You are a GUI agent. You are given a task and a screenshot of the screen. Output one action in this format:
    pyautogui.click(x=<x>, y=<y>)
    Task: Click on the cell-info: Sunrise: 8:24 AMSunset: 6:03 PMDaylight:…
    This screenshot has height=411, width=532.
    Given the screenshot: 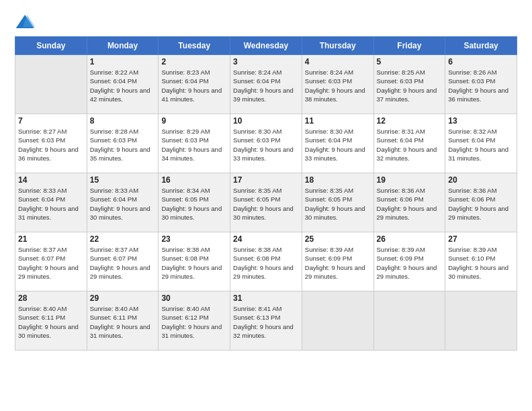 What is the action you would take?
    pyautogui.click(x=338, y=86)
    